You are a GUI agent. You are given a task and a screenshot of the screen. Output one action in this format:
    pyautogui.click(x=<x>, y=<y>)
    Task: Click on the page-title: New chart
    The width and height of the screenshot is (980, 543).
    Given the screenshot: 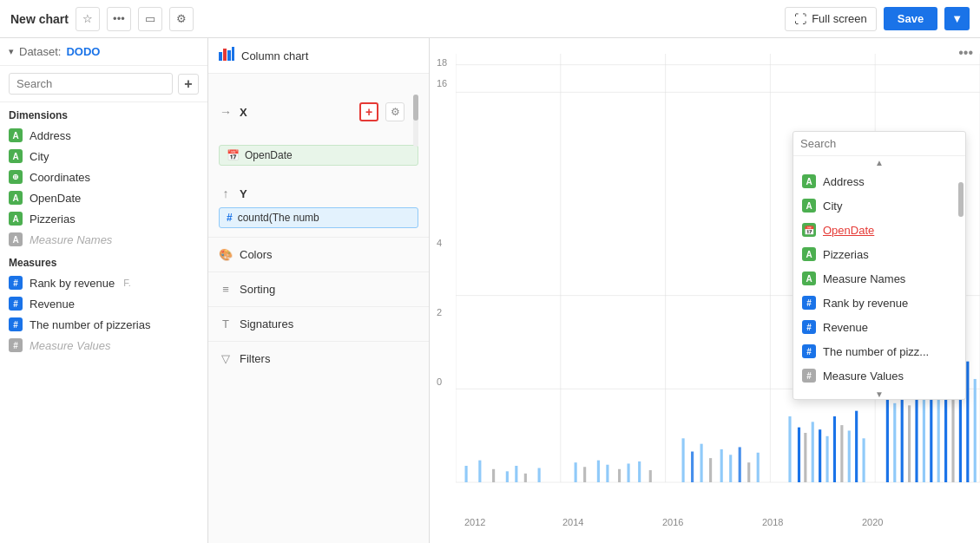 What is the action you would take?
    pyautogui.click(x=40, y=19)
    